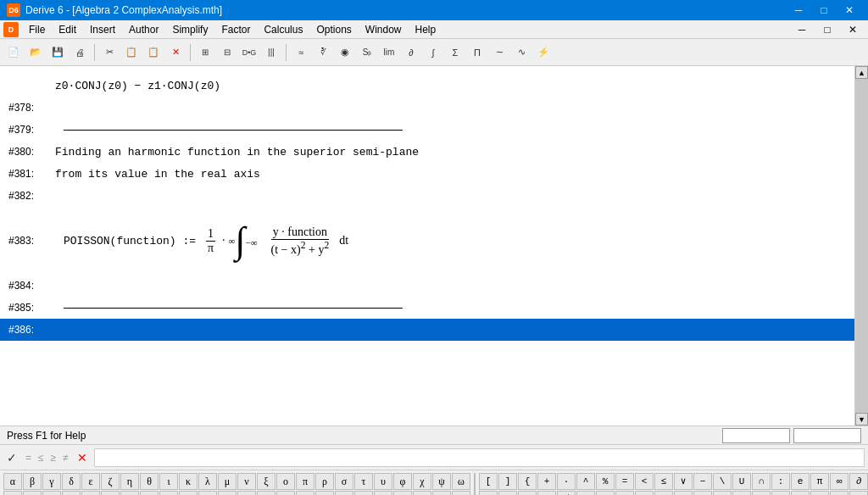 The height and width of the screenshot is (495, 868). What do you see at coordinates (859, 481) in the screenshot?
I see `op-partial2: ∂` at bounding box center [859, 481].